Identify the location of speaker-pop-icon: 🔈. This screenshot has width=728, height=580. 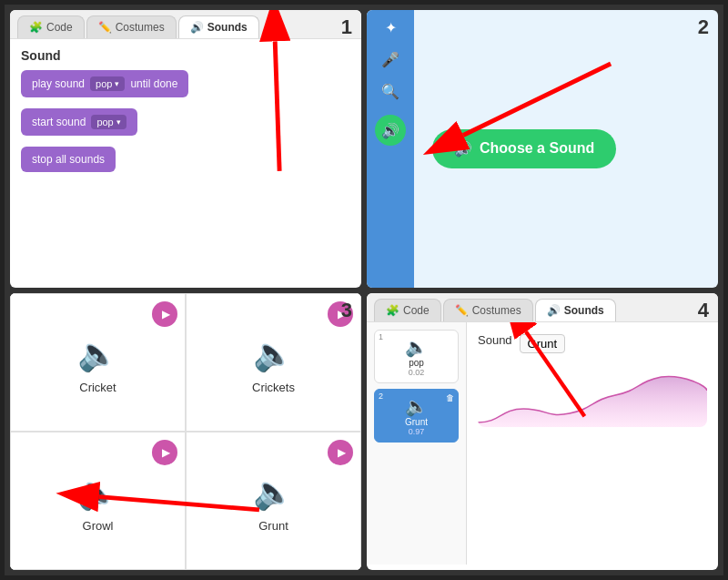
(417, 347).